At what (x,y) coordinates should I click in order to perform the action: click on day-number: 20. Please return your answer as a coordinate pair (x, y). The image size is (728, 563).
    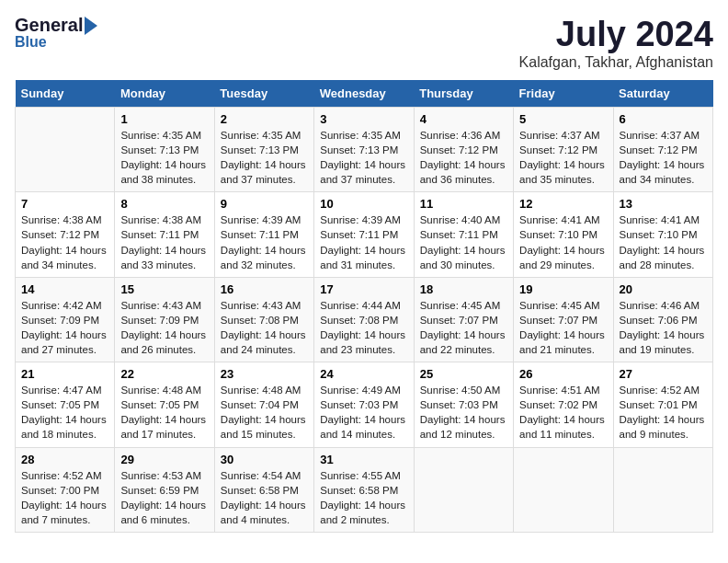
    Looking at the image, I should click on (664, 289).